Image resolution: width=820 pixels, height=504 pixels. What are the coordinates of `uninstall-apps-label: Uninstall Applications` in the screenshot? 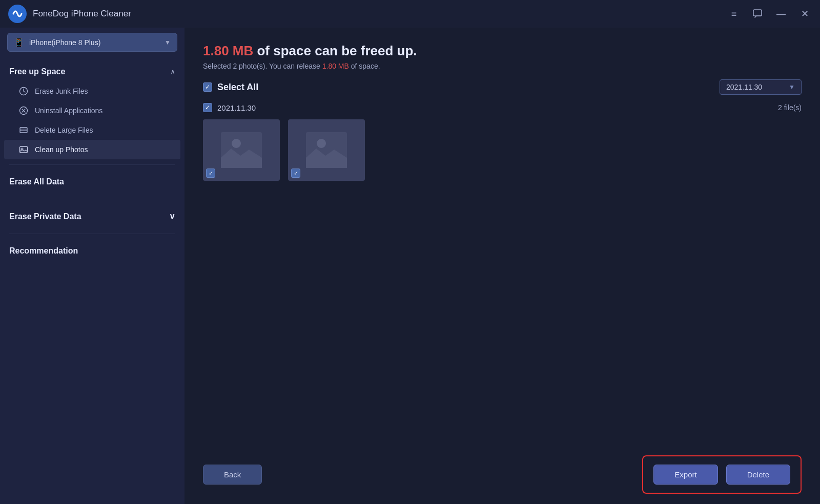 It's located at (69, 111).